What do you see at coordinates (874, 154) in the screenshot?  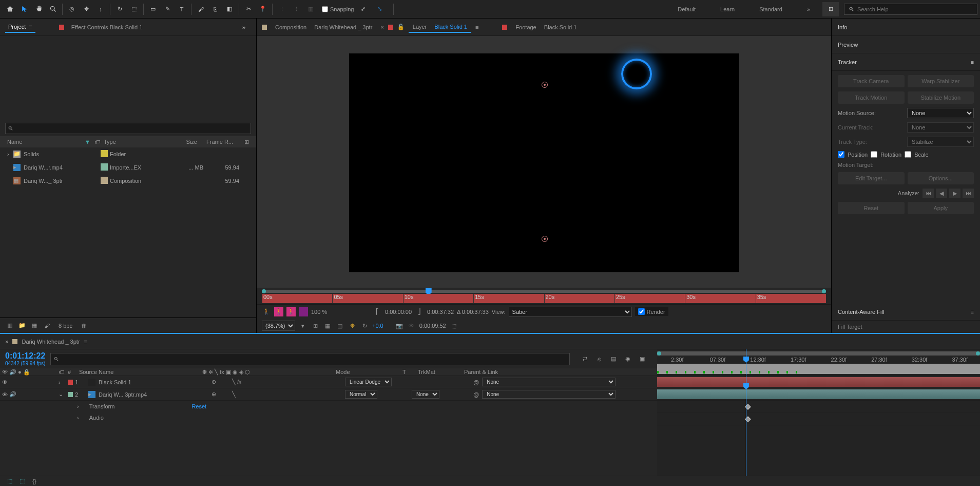 I see `rotation-checkbox` at bounding box center [874, 154].